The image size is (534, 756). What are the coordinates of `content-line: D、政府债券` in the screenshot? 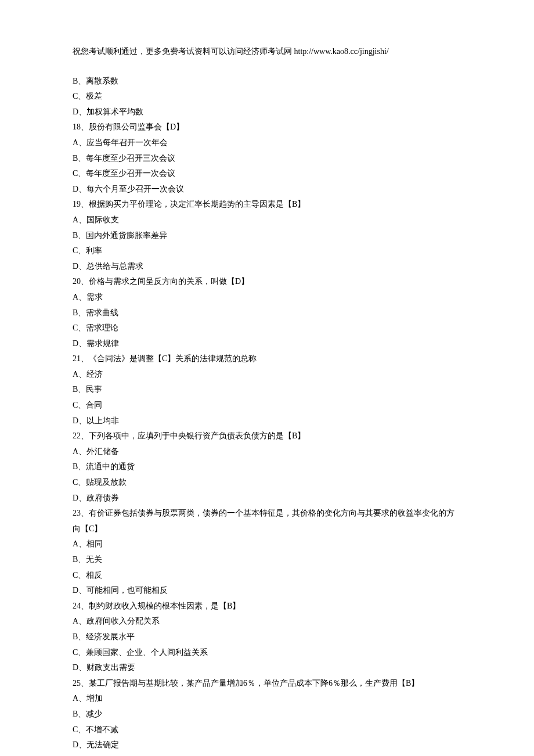 It's located at (267, 498).